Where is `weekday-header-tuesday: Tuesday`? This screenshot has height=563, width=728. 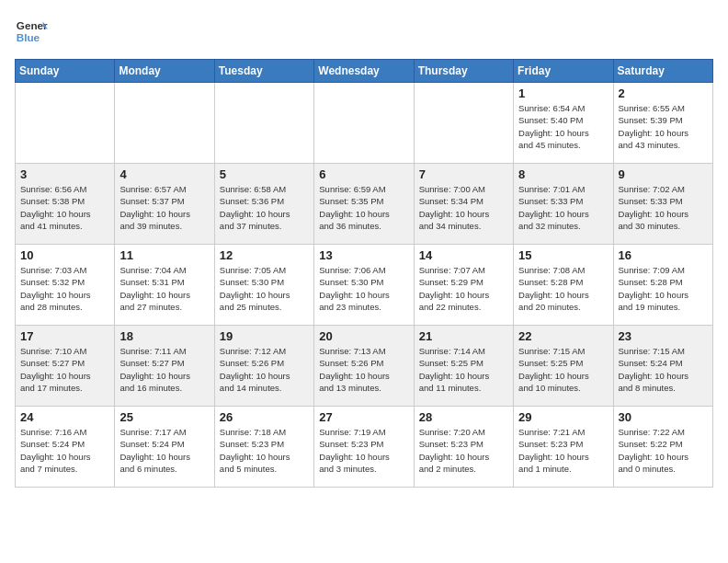
weekday-header-tuesday: Tuesday is located at coordinates (264, 72).